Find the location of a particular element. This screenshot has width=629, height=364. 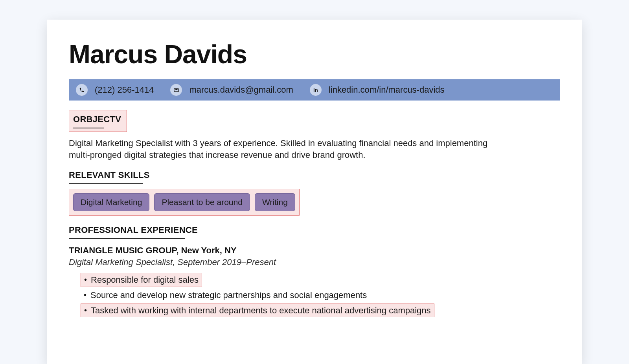

skills-section: RELEVANT SKILLS Digital Marketing Pleasa… is located at coordinates (314, 193).